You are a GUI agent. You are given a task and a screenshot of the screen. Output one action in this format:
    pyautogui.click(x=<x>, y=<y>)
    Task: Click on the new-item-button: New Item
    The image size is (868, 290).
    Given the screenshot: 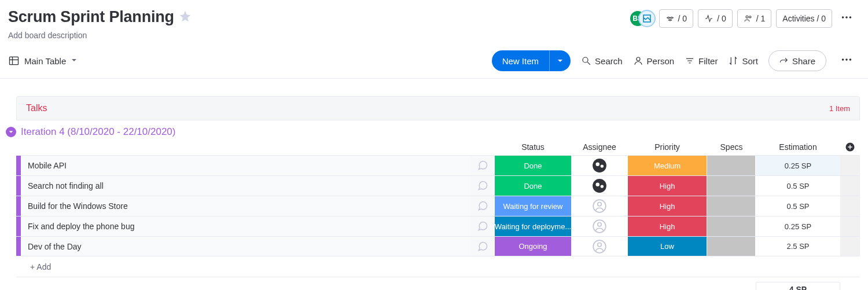 What is the action you would take?
    pyautogui.click(x=531, y=61)
    